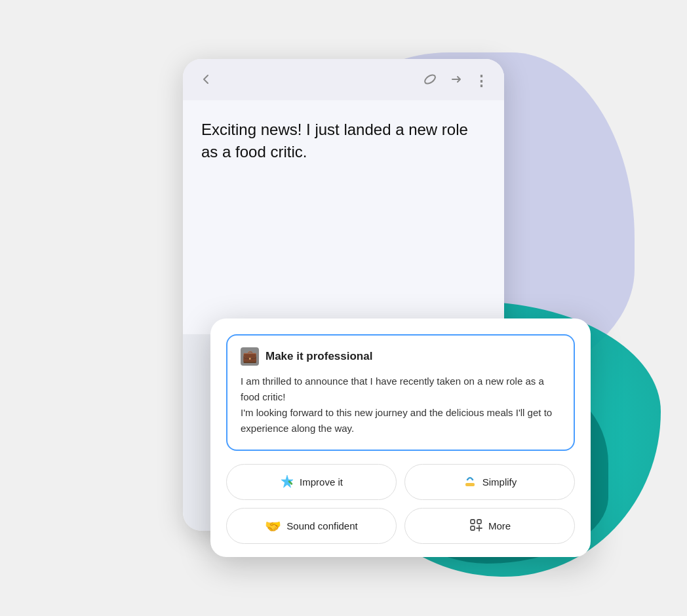 This screenshot has width=687, height=616. Describe the element at coordinates (344, 80) in the screenshot. I see `email-toolbar: ⋮` at that location.